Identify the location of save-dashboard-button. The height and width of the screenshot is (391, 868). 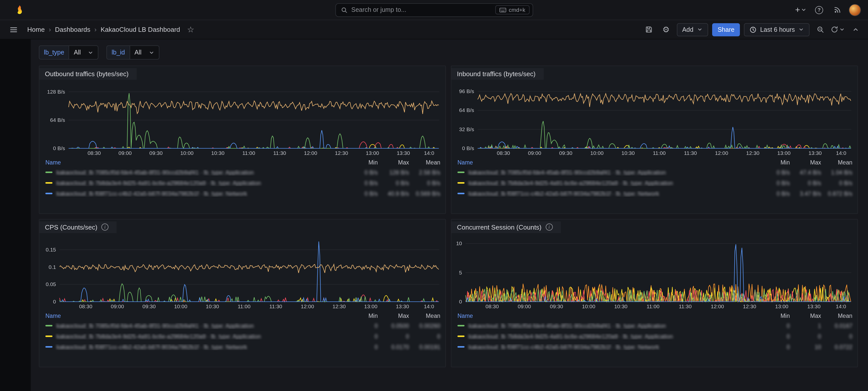
(649, 30).